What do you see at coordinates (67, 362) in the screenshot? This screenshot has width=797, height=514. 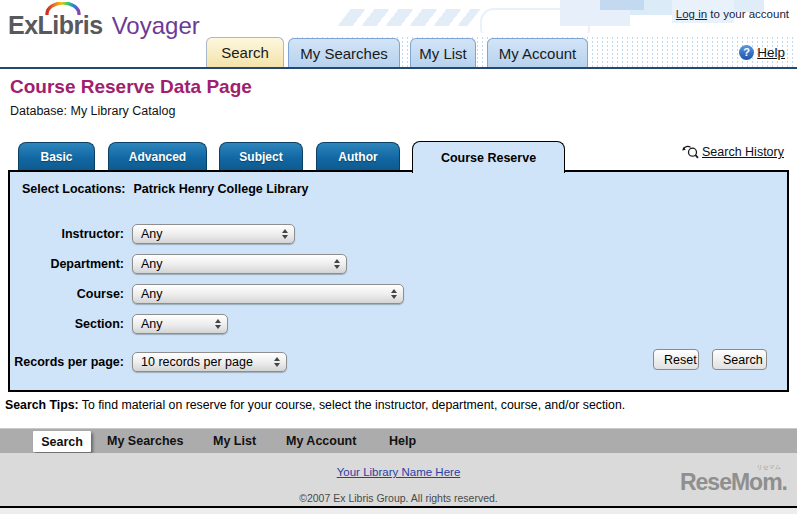 I see `records-per-page-label: Records per page:` at bounding box center [67, 362].